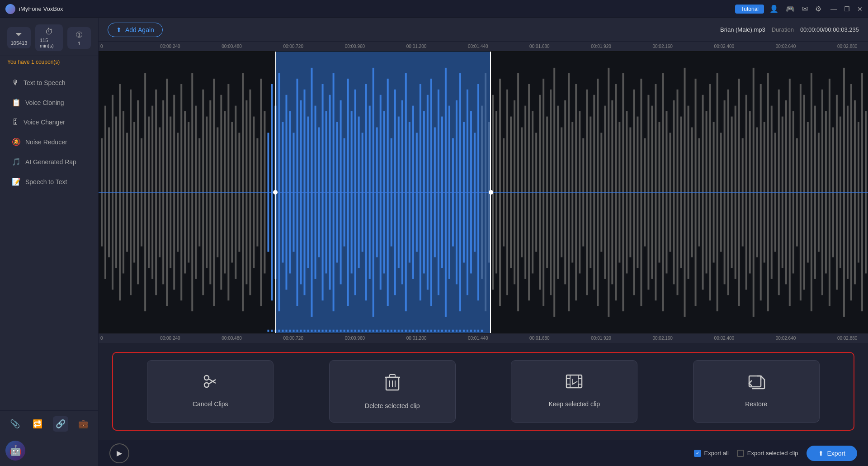  What do you see at coordinates (16, 182) in the screenshot?
I see `speech-to-text-icon: 📝` at bounding box center [16, 182].